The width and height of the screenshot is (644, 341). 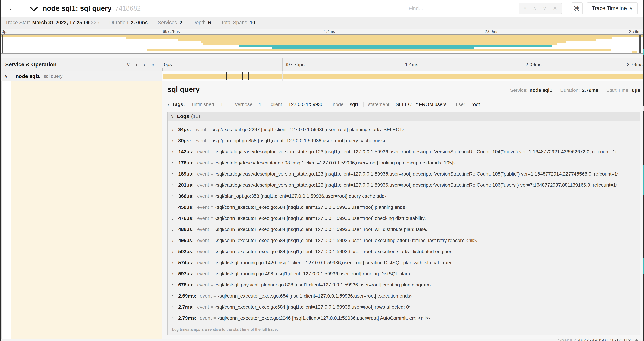 What do you see at coordinates (567, 339) in the screenshot?
I see `span-id-label: SpanID:` at bounding box center [567, 339].